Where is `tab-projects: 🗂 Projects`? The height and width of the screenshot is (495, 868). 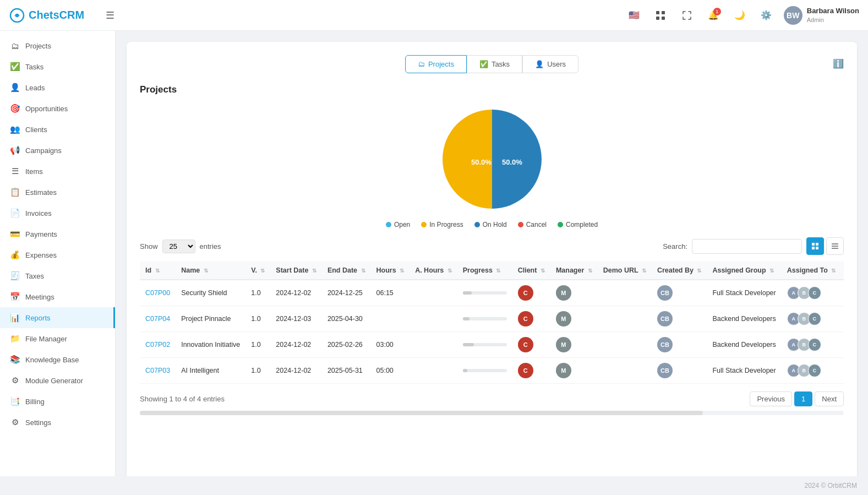 tab-projects: 🗂 Projects is located at coordinates (436, 64).